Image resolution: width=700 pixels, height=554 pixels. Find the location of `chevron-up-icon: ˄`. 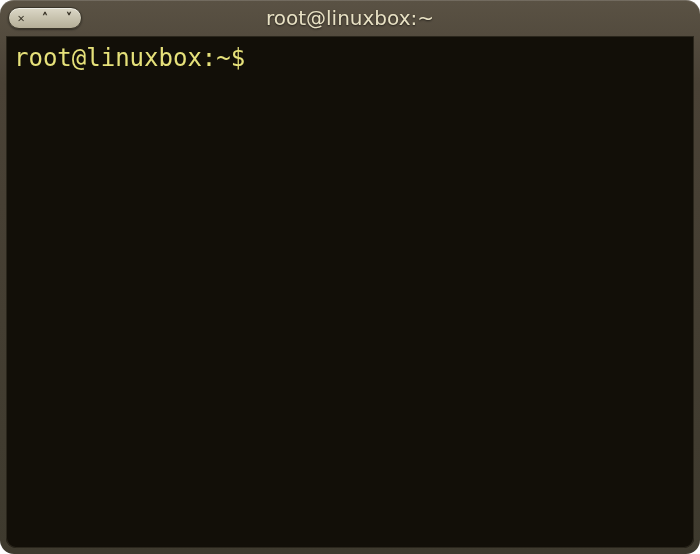

chevron-up-icon: ˄ is located at coordinates (45, 18).